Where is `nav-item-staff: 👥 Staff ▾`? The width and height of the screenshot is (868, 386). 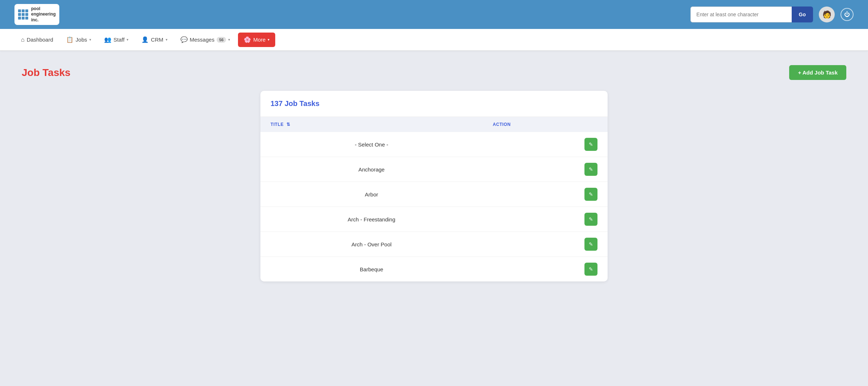 nav-item-staff: 👥 Staff ▾ is located at coordinates (116, 40).